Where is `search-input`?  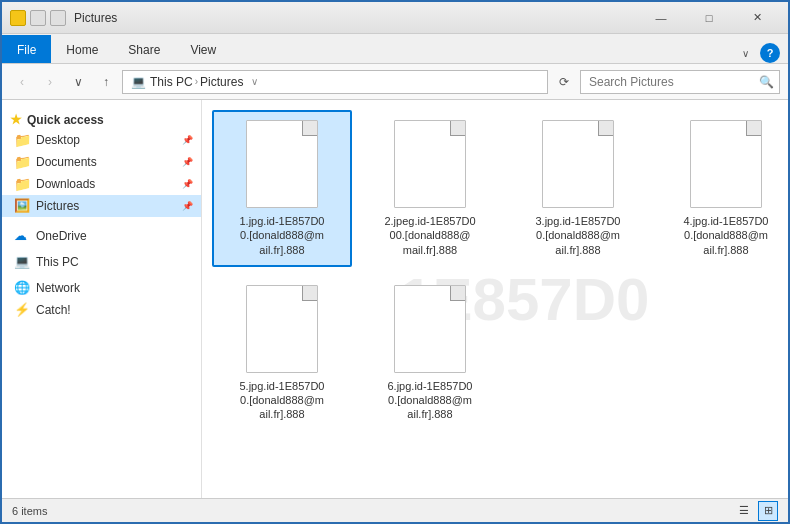
search-input is located at coordinates (680, 82).